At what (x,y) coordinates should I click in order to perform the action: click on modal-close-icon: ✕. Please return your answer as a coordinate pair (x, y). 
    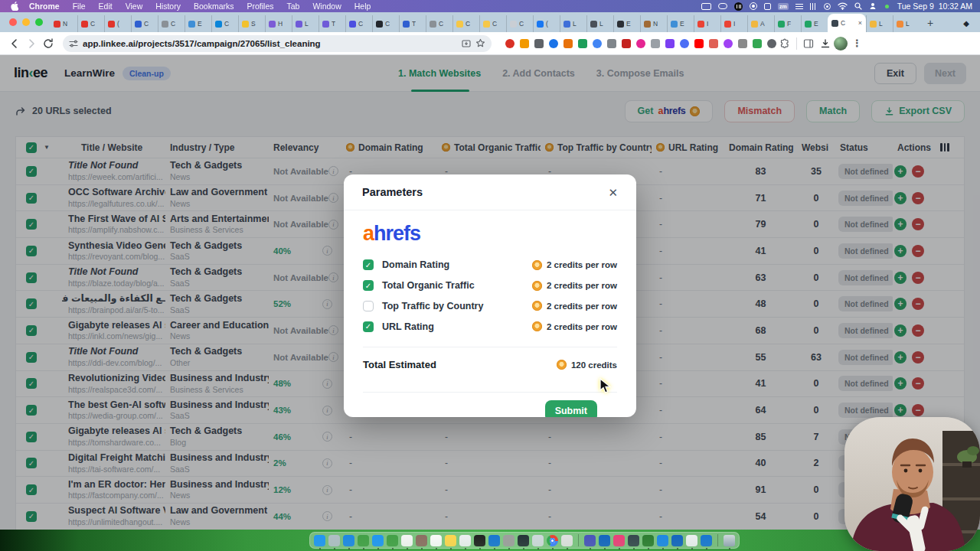
    Looking at the image, I should click on (612, 193).